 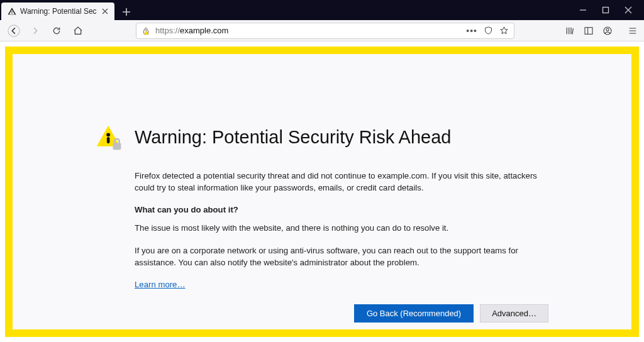 What do you see at coordinates (146, 31) in the screenshot?
I see `lock-warning-icon` at bounding box center [146, 31].